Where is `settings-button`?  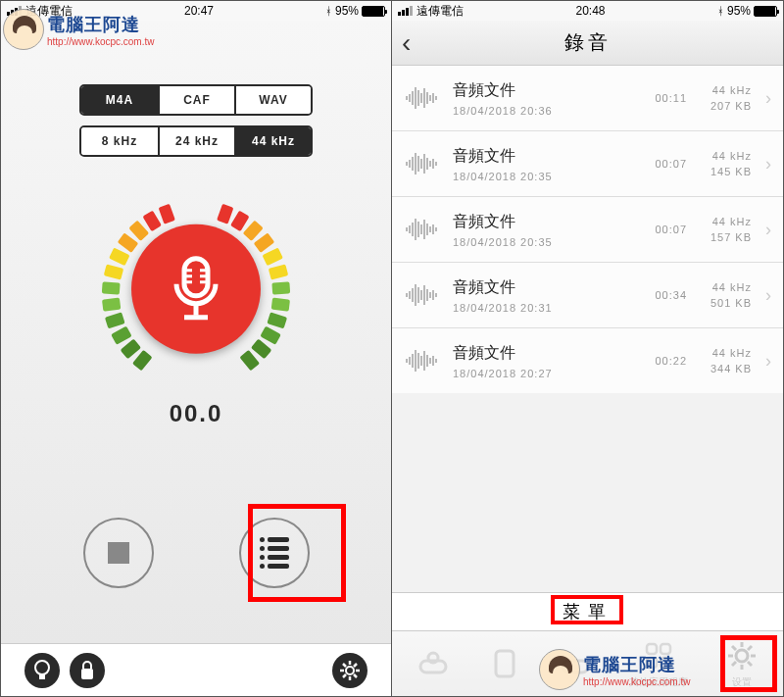 settings-button is located at coordinates (350, 671).